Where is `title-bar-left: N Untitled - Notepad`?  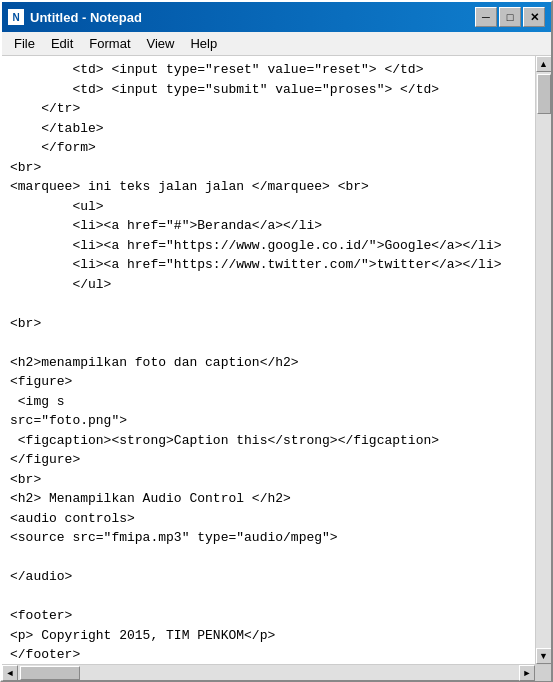 title-bar-left: N Untitled - Notepad is located at coordinates (75, 17).